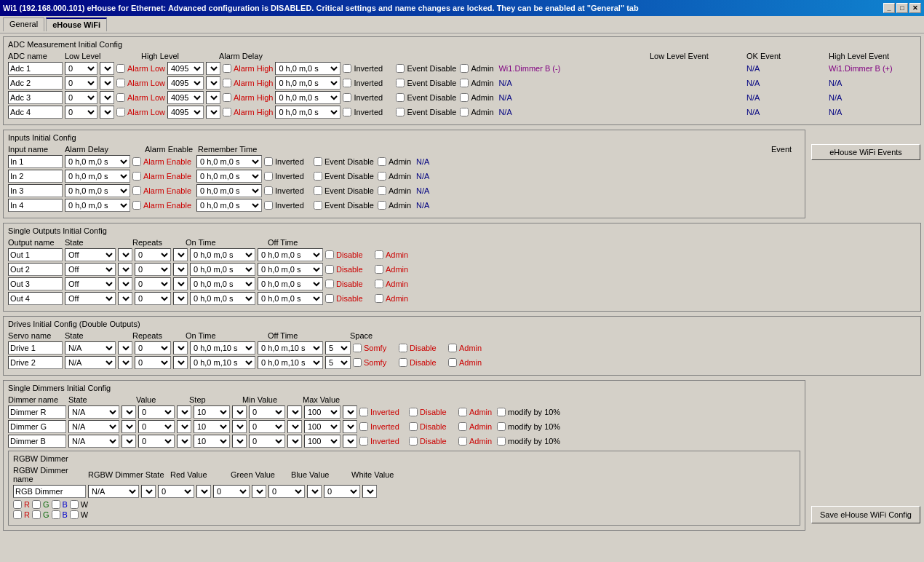 Image resolution: width=924 pixels, height=562 pixels. What do you see at coordinates (35, 162) in the screenshot?
I see `in1-name` at bounding box center [35, 162].